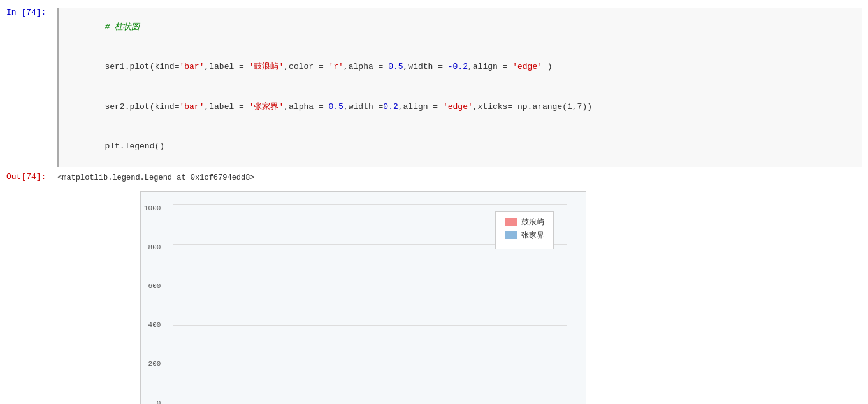 This screenshot has height=404, width=868. I want to click on code-line-comment: # 柱状图, so click(463, 27).